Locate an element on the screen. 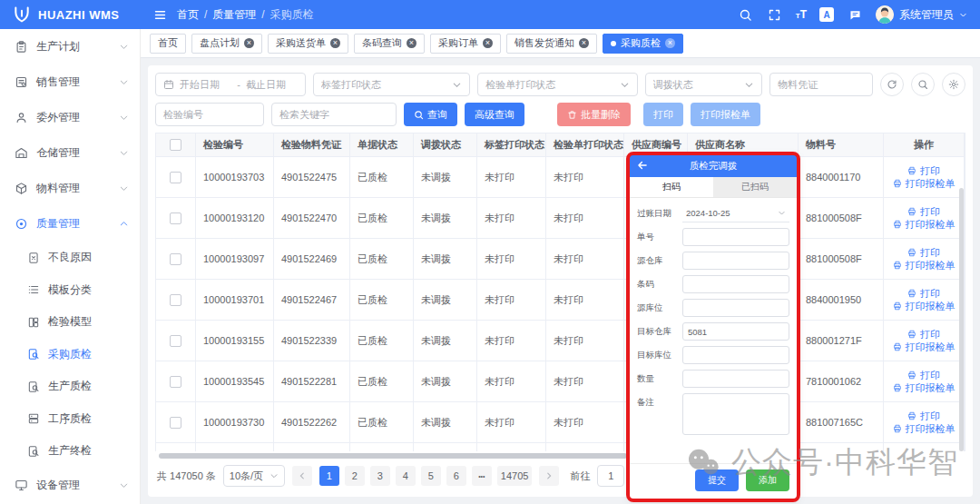  material-voucher-input is located at coordinates (821, 84).